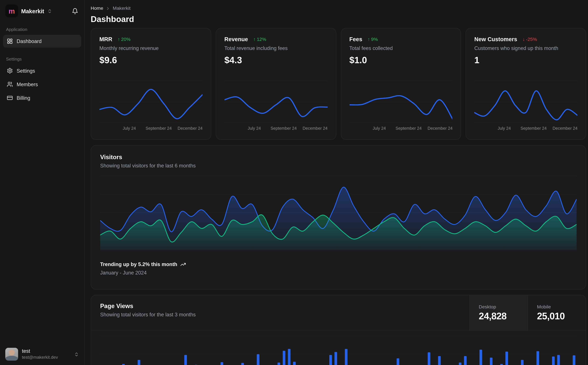  Describe the element at coordinates (526, 84) in the screenshot. I see `stat-card-new-customers: New Customers ↓-25% Customers who signed…` at that location.